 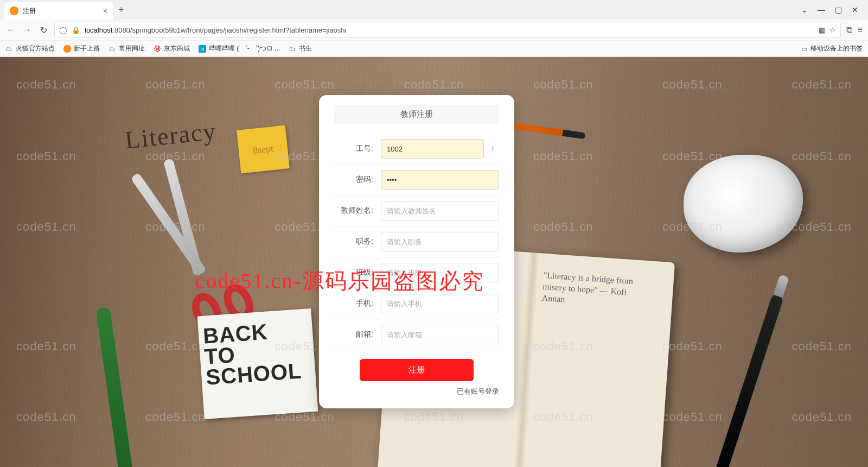 What do you see at coordinates (839, 10) in the screenshot?
I see `window-maximize-icon: ▢` at bounding box center [839, 10].